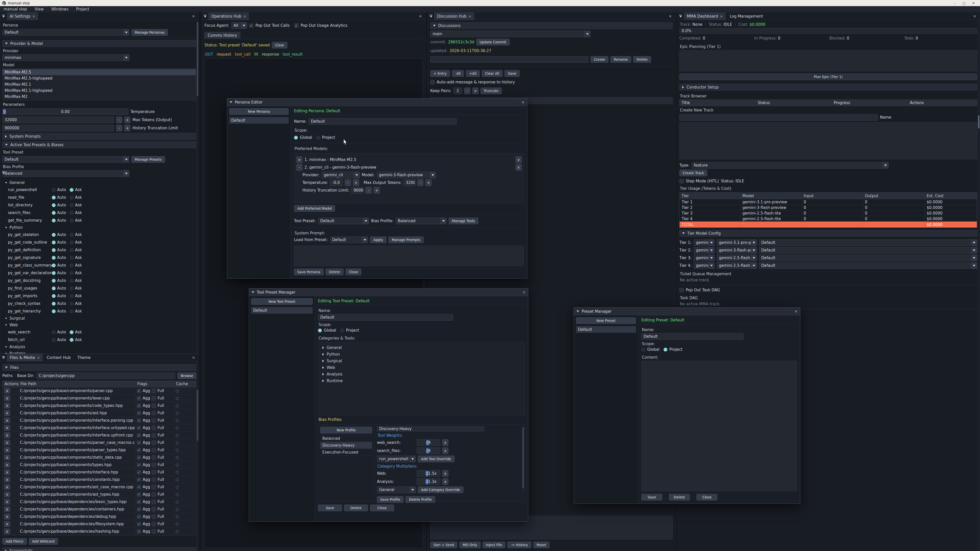 Image resolution: width=980 pixels, height=551 pixels. I want to click on history-increment: +, so click(377, 190).